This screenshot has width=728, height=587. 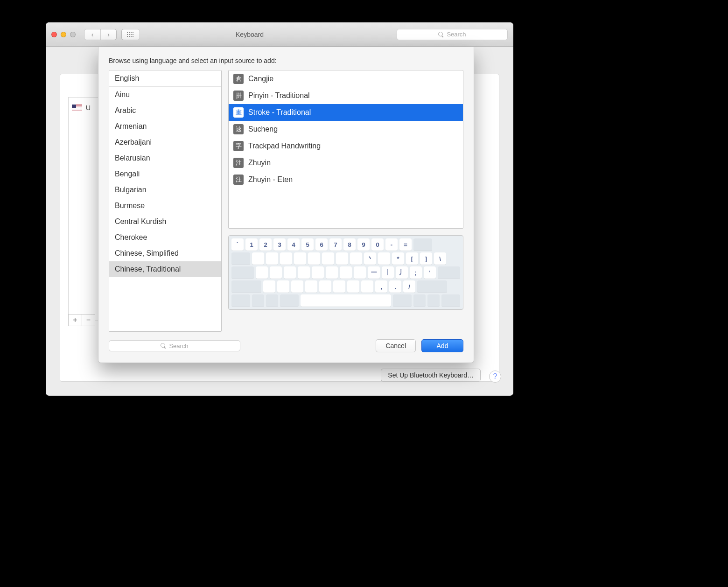 I want to click on toolbar-search-placeholder: Search, so click(x=456, y=35).